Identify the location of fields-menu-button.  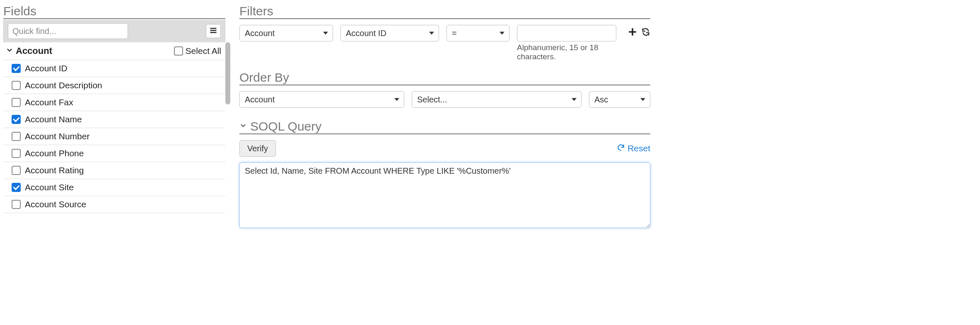
(213, 31).